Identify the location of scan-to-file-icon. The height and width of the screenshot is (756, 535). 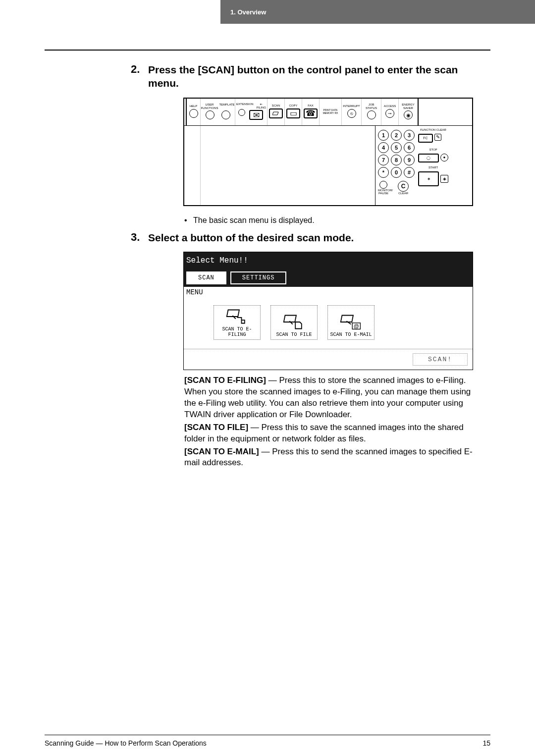
(294, 322).